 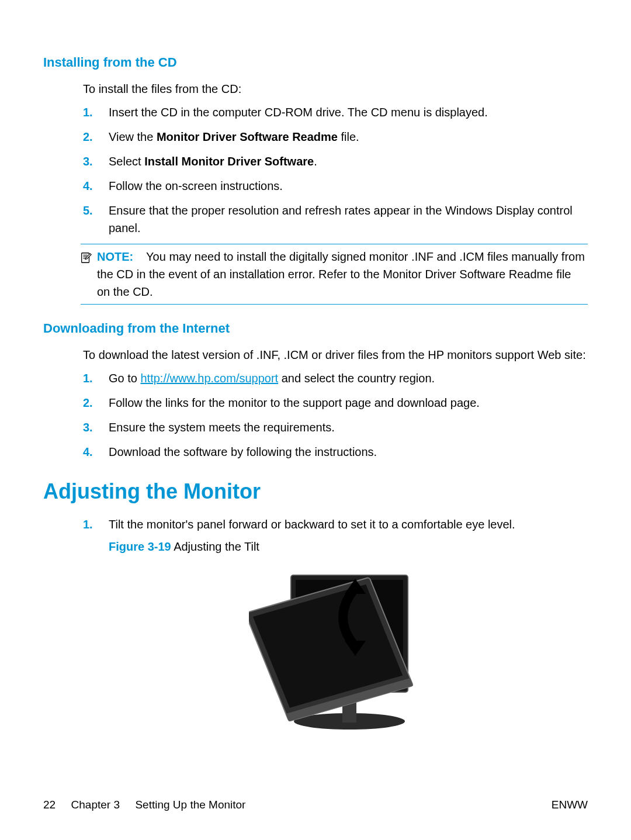 I want to click on list-item: 5. Ensure that the proper resolution and…, so click(x=335, y=219).